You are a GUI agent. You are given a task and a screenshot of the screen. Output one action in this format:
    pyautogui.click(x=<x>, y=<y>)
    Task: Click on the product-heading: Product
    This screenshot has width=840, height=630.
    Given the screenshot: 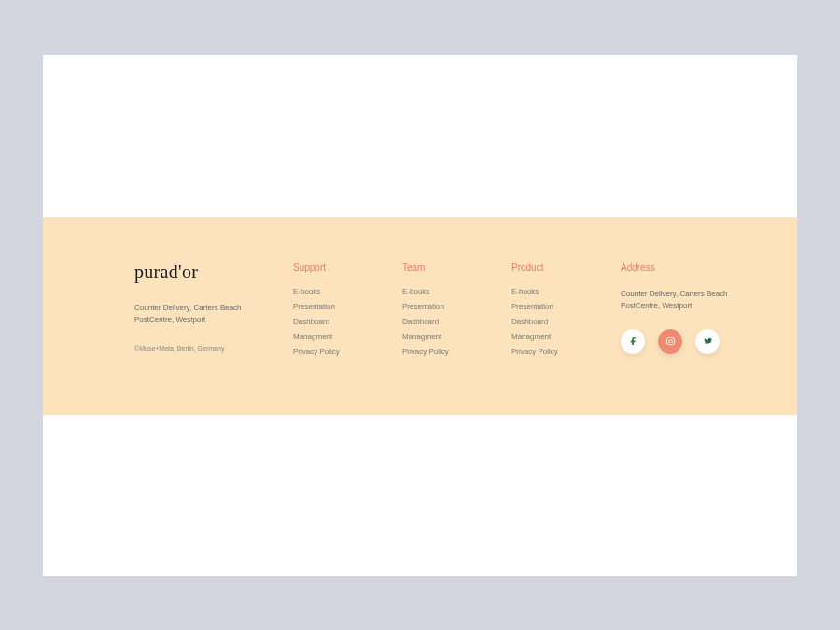 What is the action you would take?
    pyautogui.click(x=566, y=267)
    